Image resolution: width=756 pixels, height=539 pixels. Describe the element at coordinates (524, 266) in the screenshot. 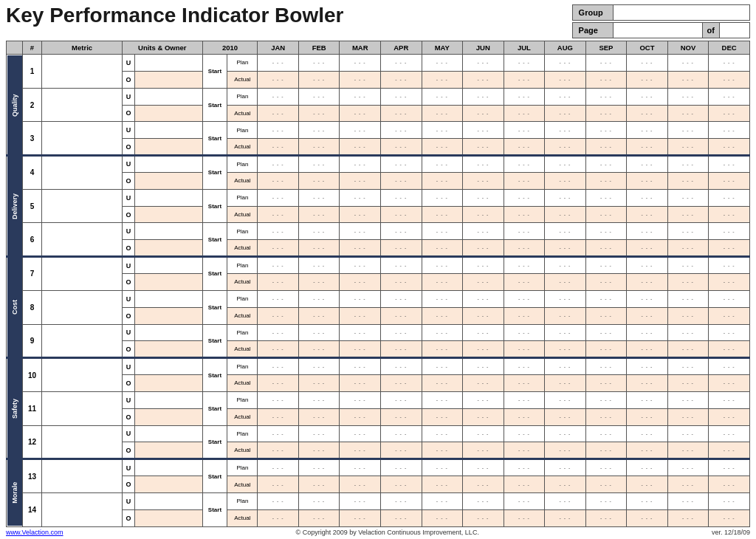

I see `plan-month-jul: - - -` at that location.